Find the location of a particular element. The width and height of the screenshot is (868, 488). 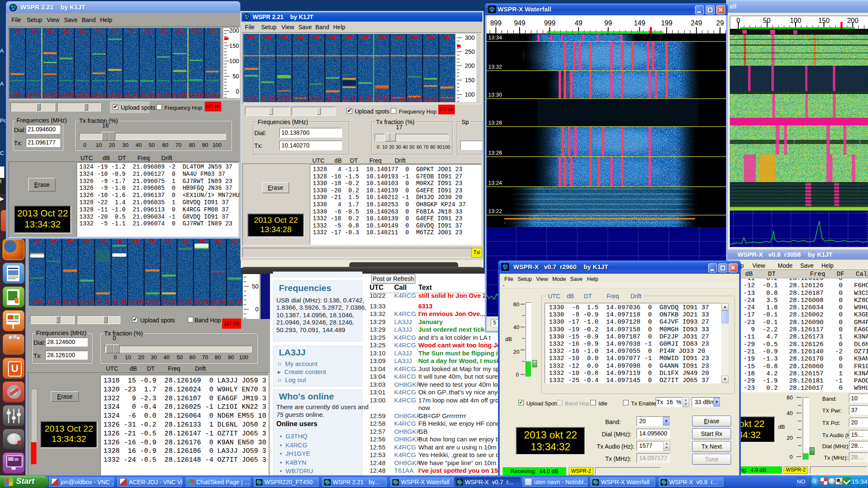

svg-text: 899 is located at coordinates (496, 23).